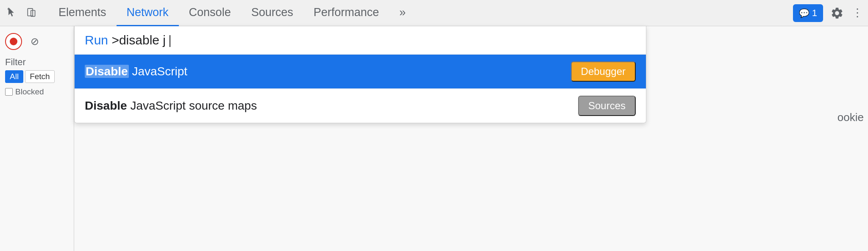 The height and width of the screenshot is (251, 868). What do you see at coordinates (808, 13) in the screenshot?
I see `notification-button: 💬 1` at bounding box center [808, 13].